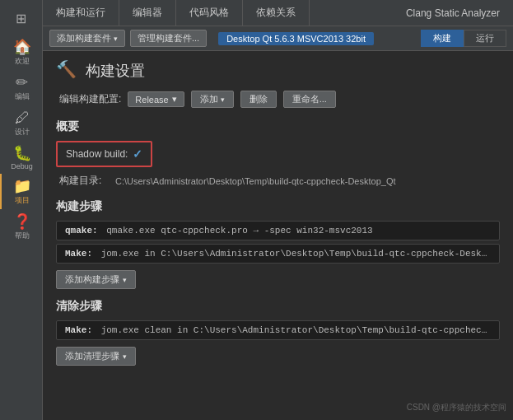 Image resolution: width=513 pixels, height=420 pixels. What do you see at coordinates (456, 408) in the screenshot?
I see `watermark: CSDN @程序猿的技术空间` at bounding box center [456, 408].